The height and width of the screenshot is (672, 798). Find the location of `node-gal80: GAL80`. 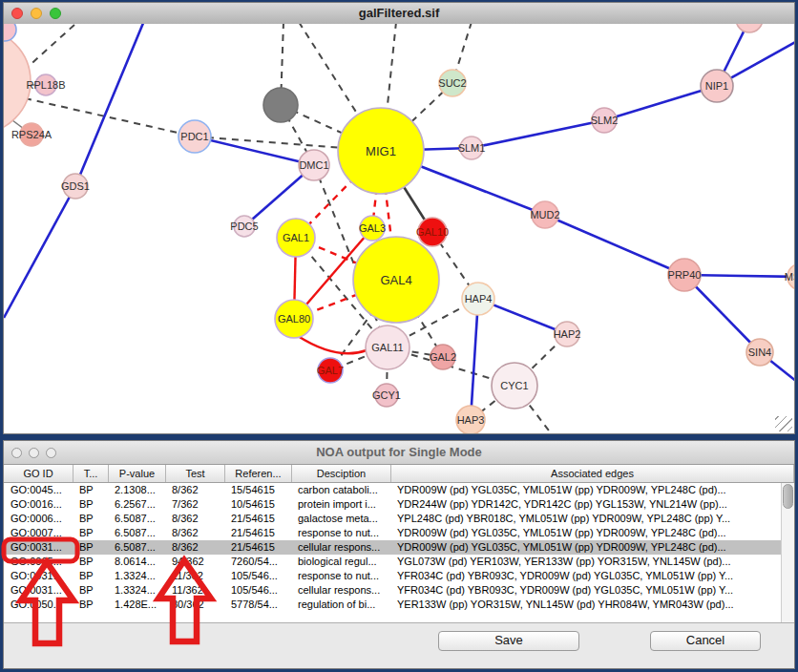

node-gal80: GAL80 is located at coordinates (294, 319).